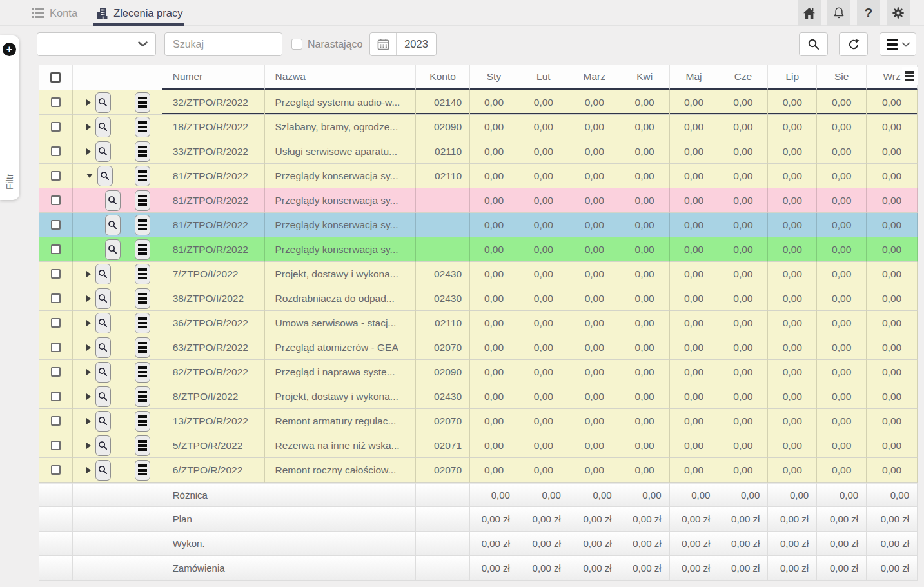  I want to click on table-row: 36/ZTPO/R/2022Umowa serwisowa - stacj...…, so click(478, 323).